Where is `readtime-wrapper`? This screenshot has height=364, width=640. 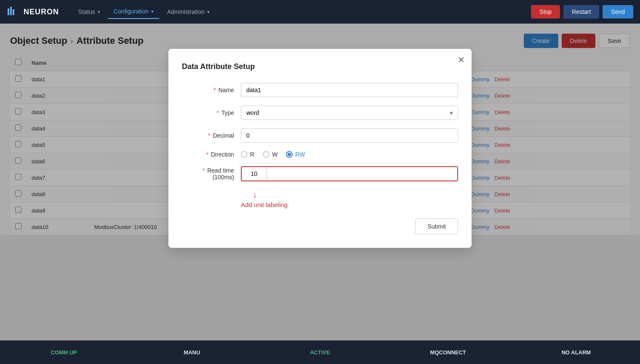
readtime-wrapper is located at coordinates (349, 174).